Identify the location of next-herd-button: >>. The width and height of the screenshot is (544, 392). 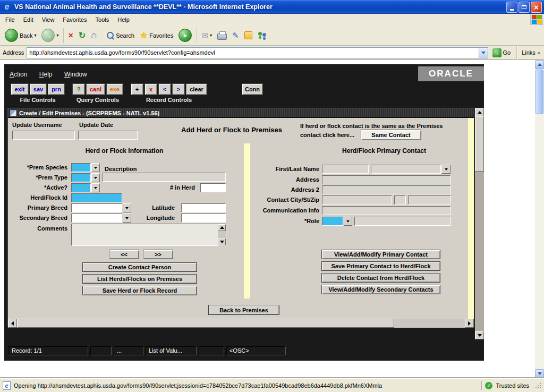
(158, 254).